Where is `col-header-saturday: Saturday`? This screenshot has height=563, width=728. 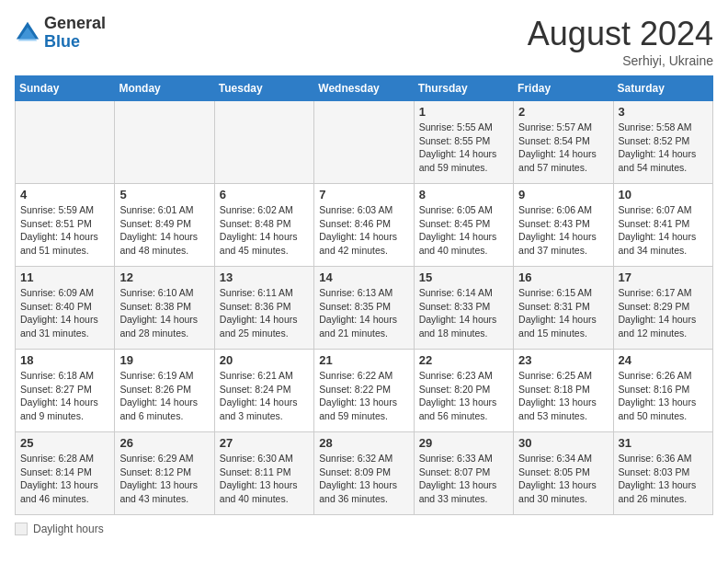 col-header-saturday: Saturday is located at coordinates (663, 88).